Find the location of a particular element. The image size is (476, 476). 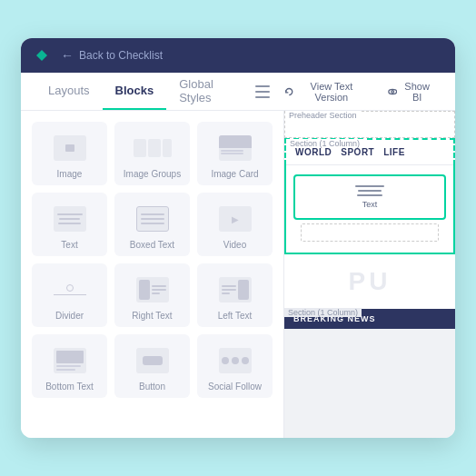

section-1col-nav: Section (1 Column) WORLD SPORT LIFE is located at coordinates (370, 152).